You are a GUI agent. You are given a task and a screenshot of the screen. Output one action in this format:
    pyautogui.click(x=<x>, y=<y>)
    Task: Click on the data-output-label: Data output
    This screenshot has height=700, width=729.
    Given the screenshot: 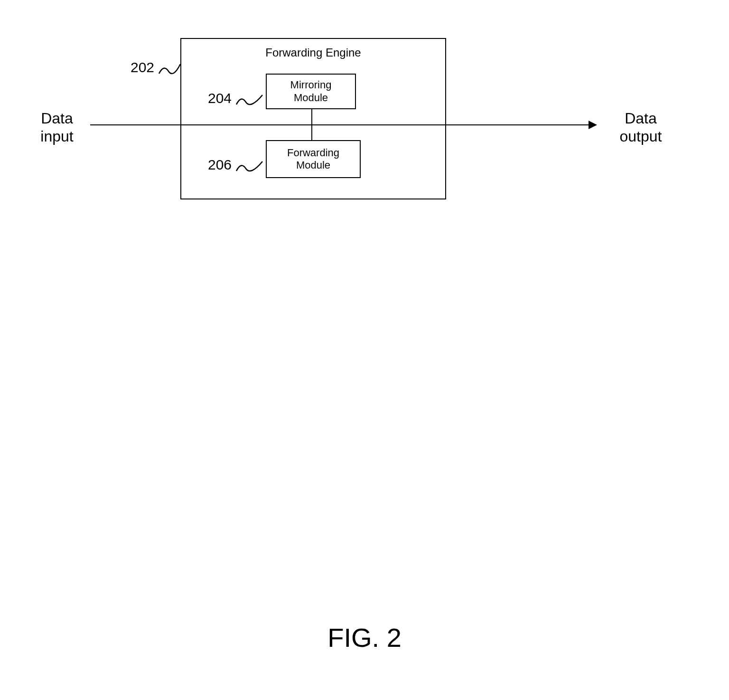 What is the action you would take?
    pyautogui.click(x=641, y=127)
    